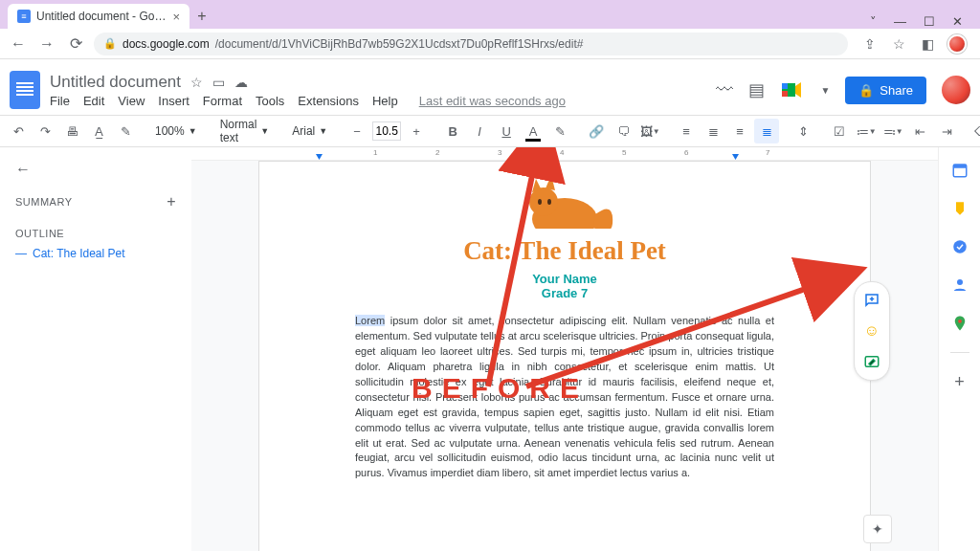 The height and width of the screenshot is (551, 980). Describe the element at coordinates (957, 44) in the screenshot. I see `browser-profile-avatar` at that location.